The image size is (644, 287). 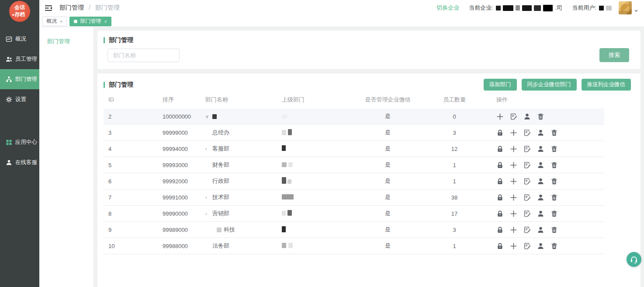 What do you see at coordinates (20, 79) in the screenshot?
I see `sidebar-item-departments: 部门管理` at bounding box center [20, 79].